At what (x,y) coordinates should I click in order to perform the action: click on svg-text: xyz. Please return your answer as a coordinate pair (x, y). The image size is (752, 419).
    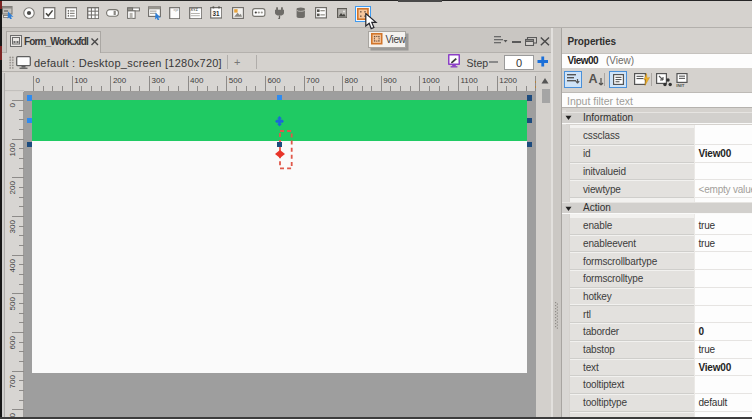
    Looking at the image, I should click on (176, 9).